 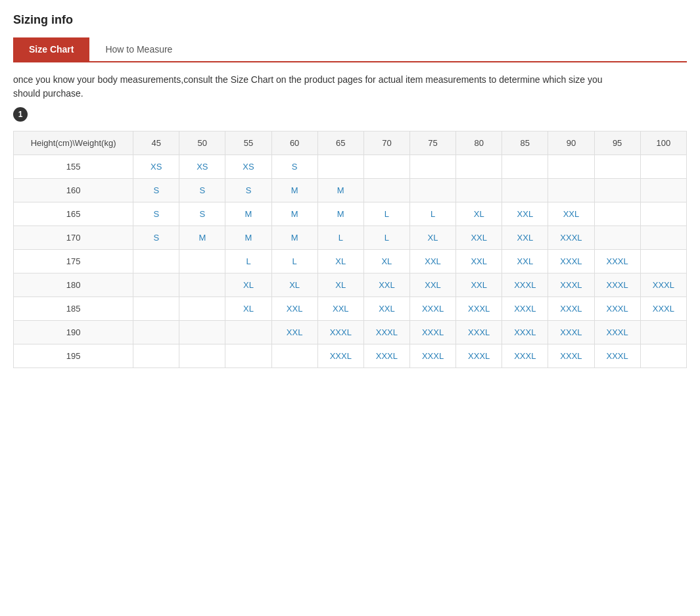 I want to click on column-header: 50, so click(x=202, y=143).